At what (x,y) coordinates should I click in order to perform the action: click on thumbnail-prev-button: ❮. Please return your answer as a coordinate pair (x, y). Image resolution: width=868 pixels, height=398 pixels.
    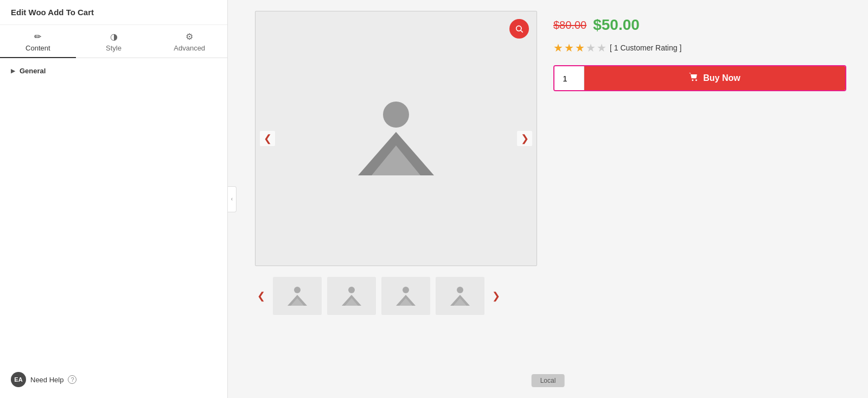
    Looking at the image, I should click on (261, 296).